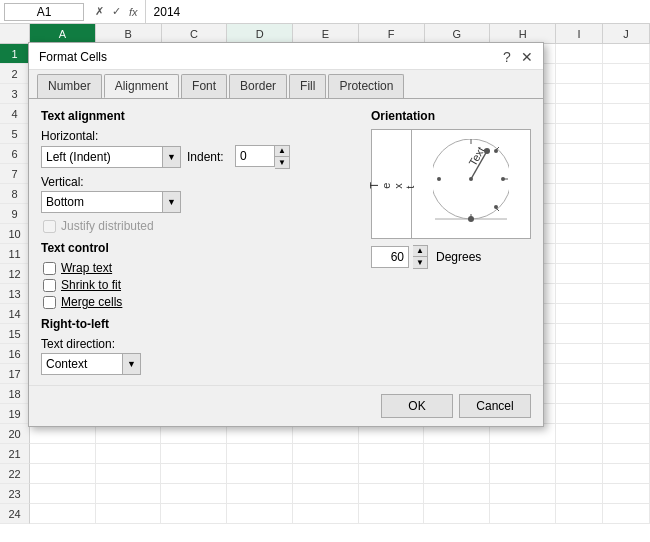  I want to click on horizontal-label: Horizontal:, so click(200, 136).